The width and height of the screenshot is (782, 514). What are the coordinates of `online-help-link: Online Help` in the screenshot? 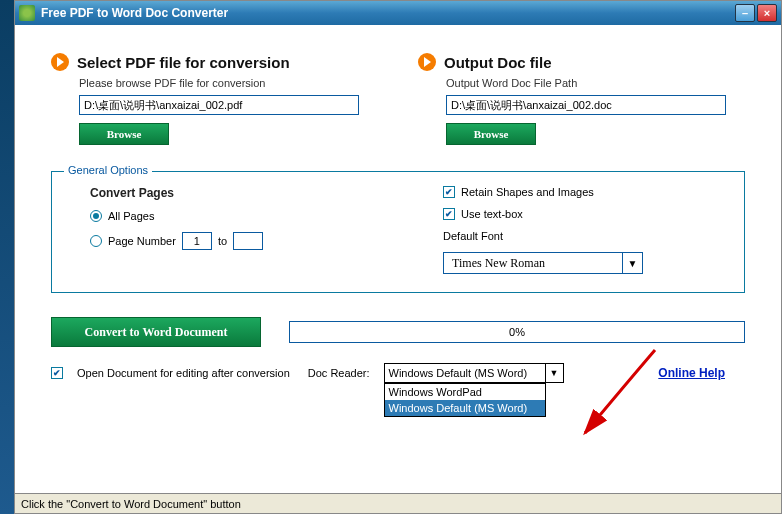 It's located at (692, 373).